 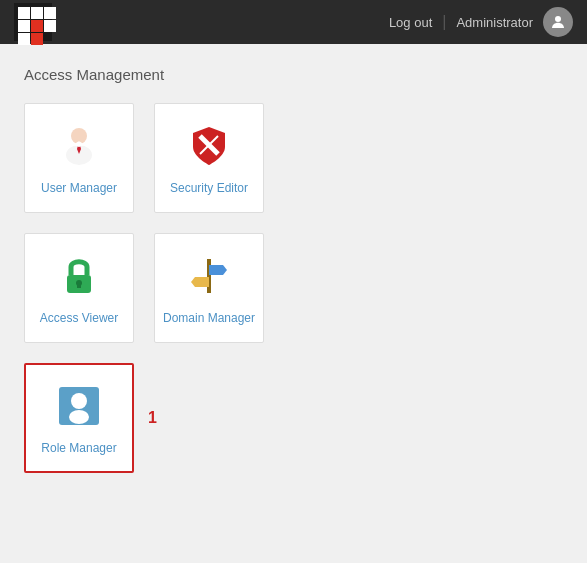 What do you see at coordinates (79, 288) in the screenshot?
I see `tile-access-viewer: Access Viewer` at bounding box center [79, 288].